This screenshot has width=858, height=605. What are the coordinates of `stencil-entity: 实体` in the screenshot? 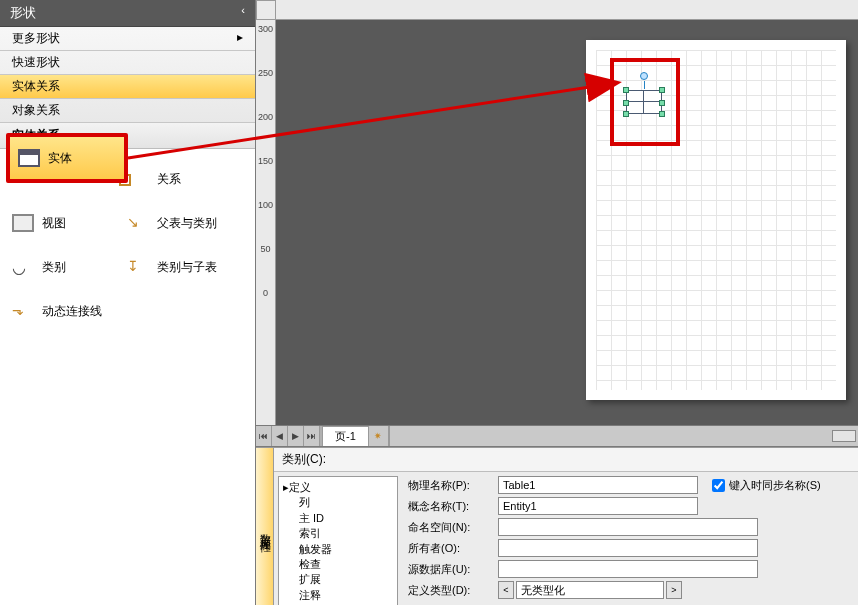 It's located at (67, 158).